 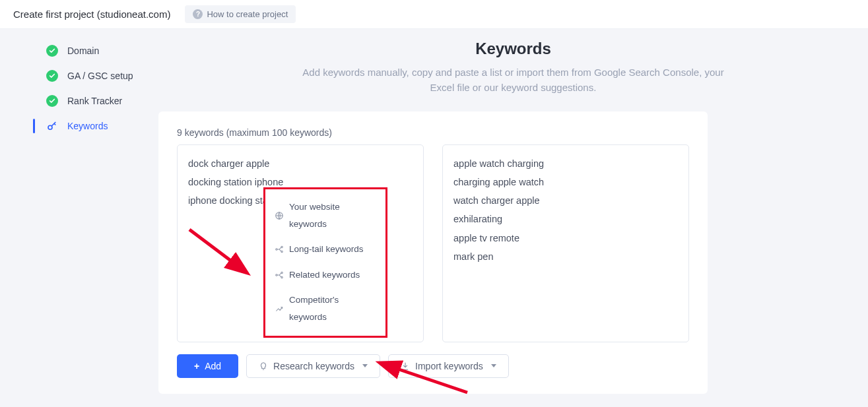 What do you see at coordinates (92, 15) in the screenshot?
I see `page-title: Create first project (studioneat.com)` at bounding box center [92, 15].